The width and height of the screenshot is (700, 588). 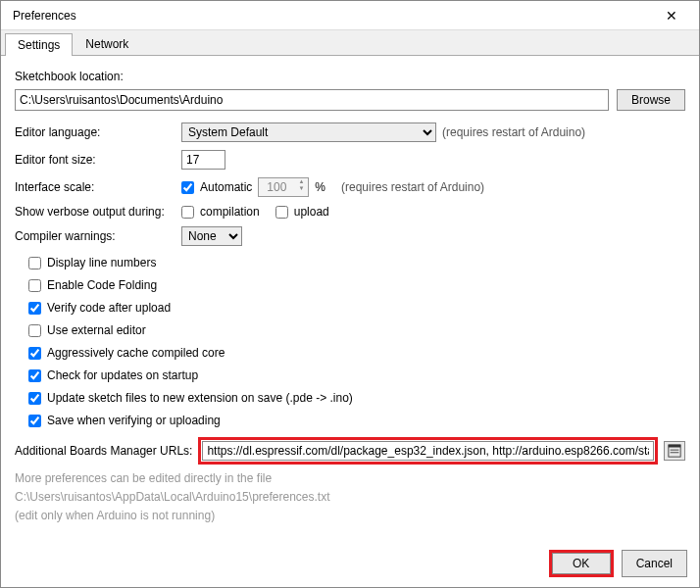 I want to click on warnings-label: Compiler warnings:, so click(x=98, y=236).